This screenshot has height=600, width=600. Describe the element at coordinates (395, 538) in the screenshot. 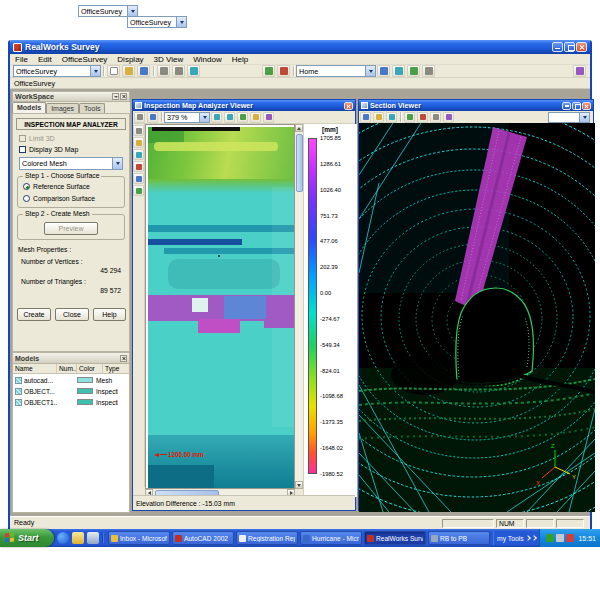

I see `task-realworks: RealWorks Survey` at that location.